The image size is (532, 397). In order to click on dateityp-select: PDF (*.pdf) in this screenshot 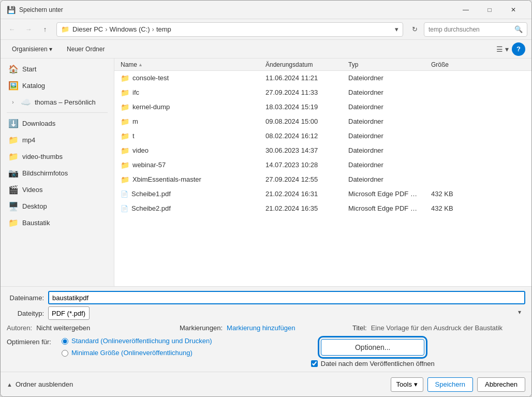, I will do `click(69, 313)`.